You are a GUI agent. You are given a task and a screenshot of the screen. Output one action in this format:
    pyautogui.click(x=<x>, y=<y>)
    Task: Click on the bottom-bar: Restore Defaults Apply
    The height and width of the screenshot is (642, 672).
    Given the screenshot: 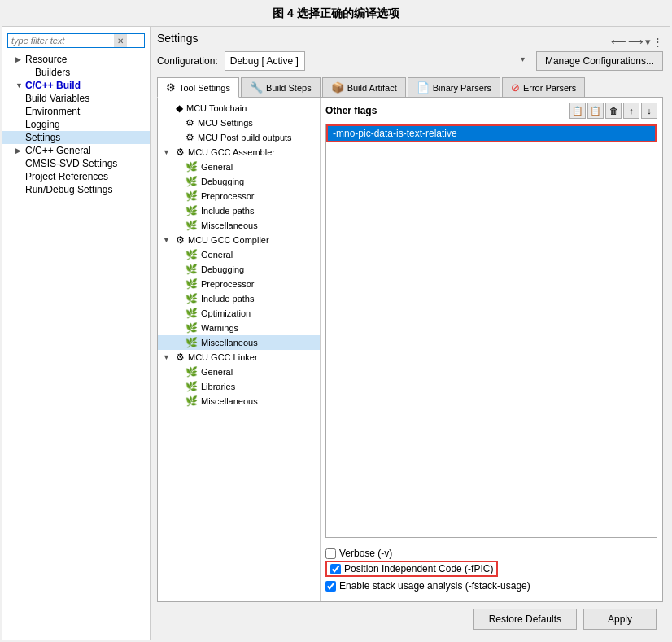 What is the action you would take?
    pyautogui.click(x=410, y=618)
    